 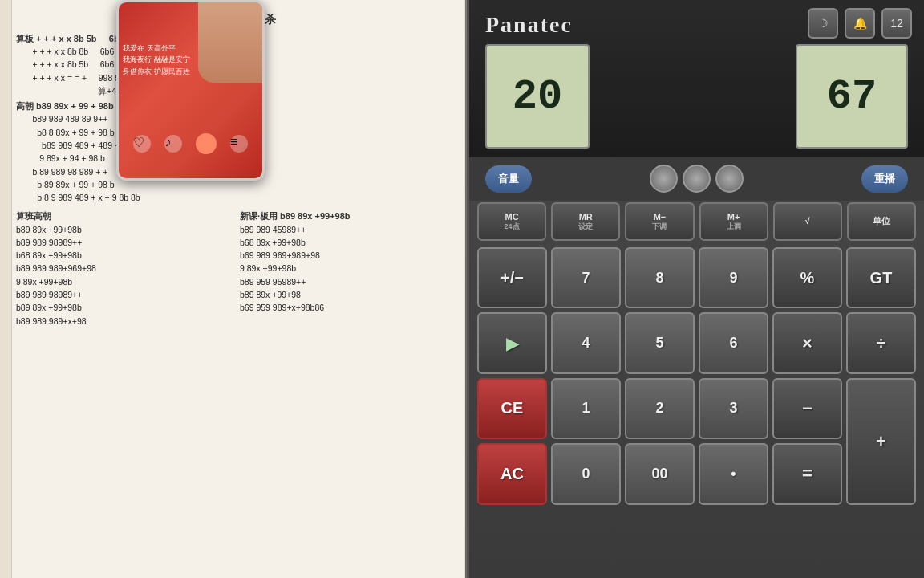 I want to click on 4-button: 4, so click(x=586, y=343).